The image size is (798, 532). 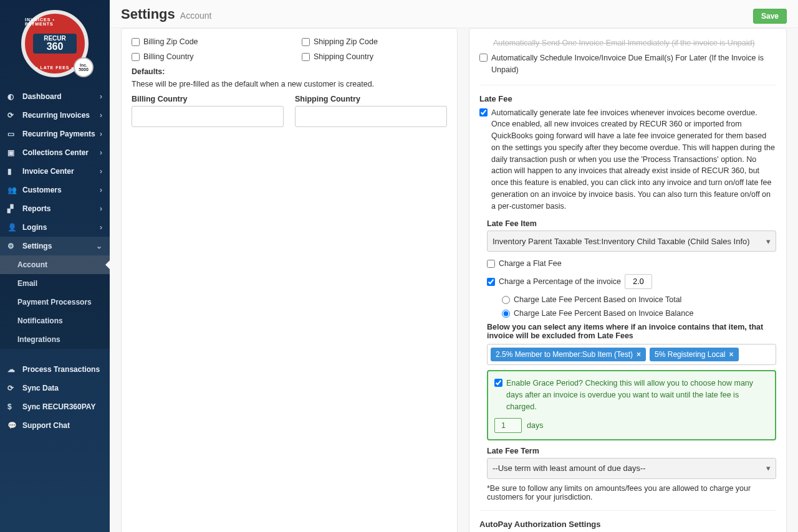 What do you see at coordinates (374, 57) in the screenshot?
I see `shipping-country-checkbox: Shipping Country` at bounding box center [374, 57].